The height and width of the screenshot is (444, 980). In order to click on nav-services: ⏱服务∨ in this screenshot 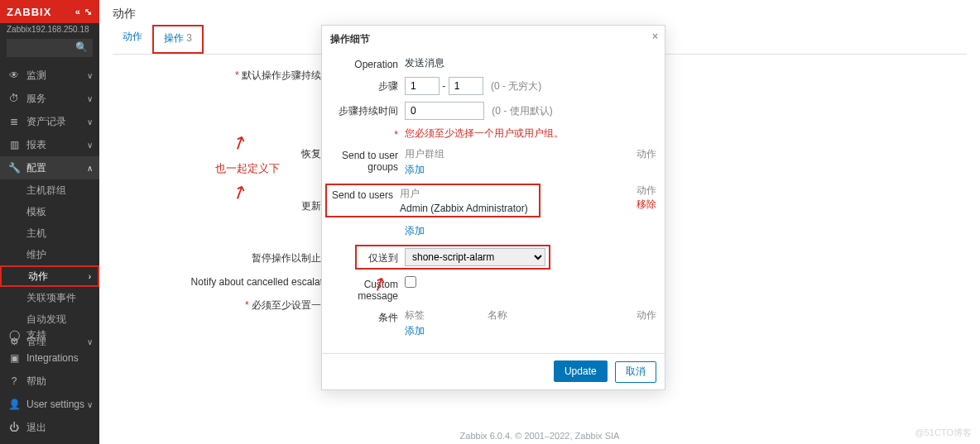, I will do `click(50, 98)`.